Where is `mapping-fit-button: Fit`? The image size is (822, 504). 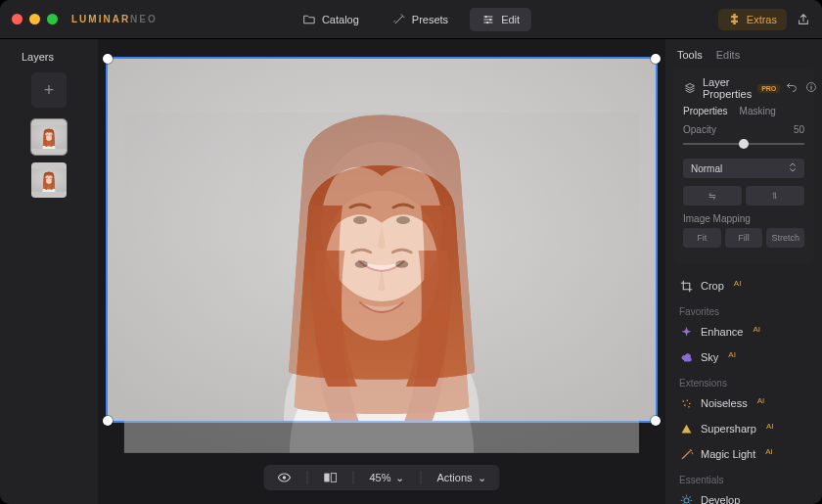
mapping-fit-button: Fit is located at coordinates (703, 238).